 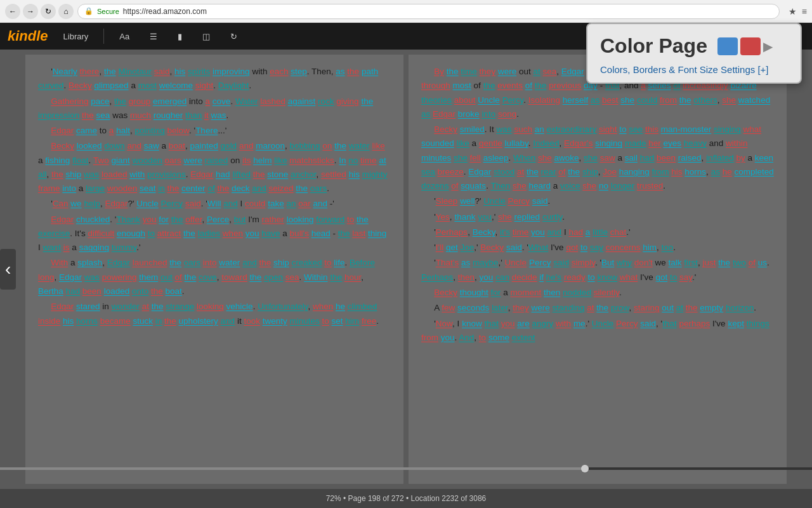 What do you see at coordinates (585, 469) in the screenshot?
I see `progress-knob` at bounding box center [585, 469].